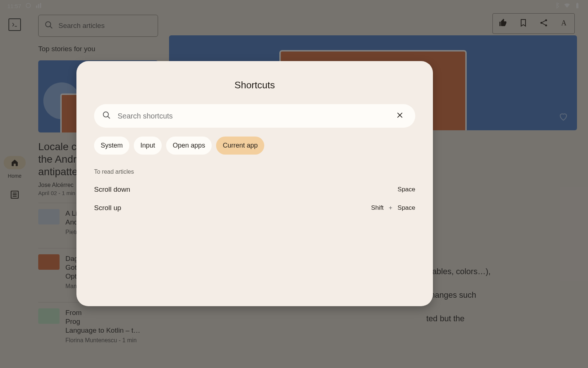 This screenshot has width=588, height=368. What do you see at coordinates (391, 208) in the screenshot?
I see `key-plus: +` at bounding box center [391, 208].